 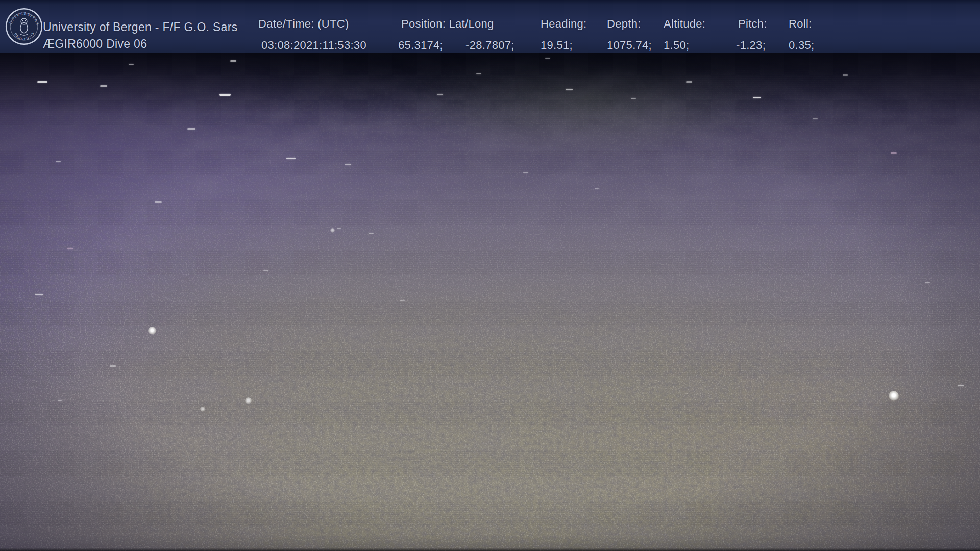 I want to click on pitch-value: -1.23;, so click(x=751, y=45).